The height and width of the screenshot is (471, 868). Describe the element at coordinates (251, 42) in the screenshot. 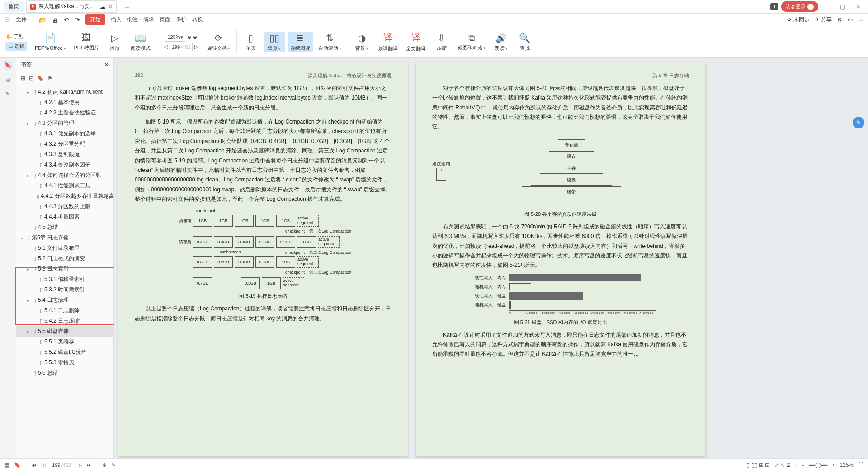

I see `single-page-button: ▯单页` at that location.